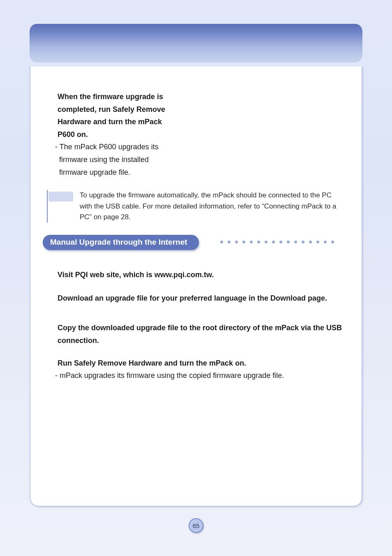  I want to click on section-heading: Manual Upgrade through the Internet, so click(121, 243).